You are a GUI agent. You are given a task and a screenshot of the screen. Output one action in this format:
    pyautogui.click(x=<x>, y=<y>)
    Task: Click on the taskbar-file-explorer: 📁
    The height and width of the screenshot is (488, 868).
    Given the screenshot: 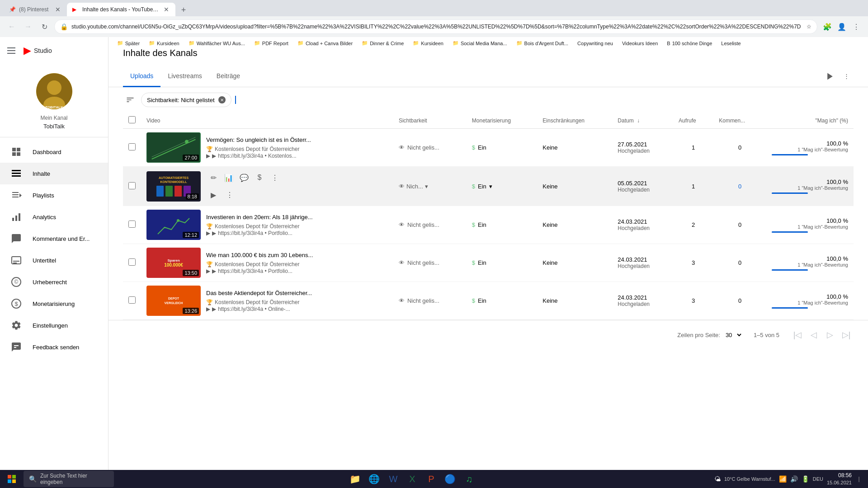 What is the action you would take?
    pyautogui.click(x=355, y=479)
    